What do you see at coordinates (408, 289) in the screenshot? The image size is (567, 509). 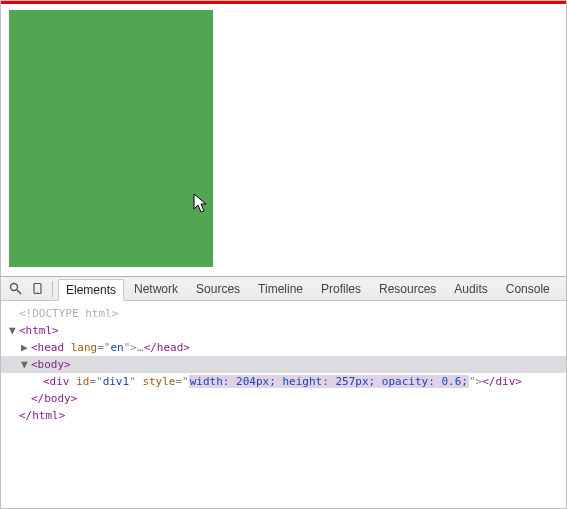 I see `tab-resources: Resources` at bounding box center [408, 289].